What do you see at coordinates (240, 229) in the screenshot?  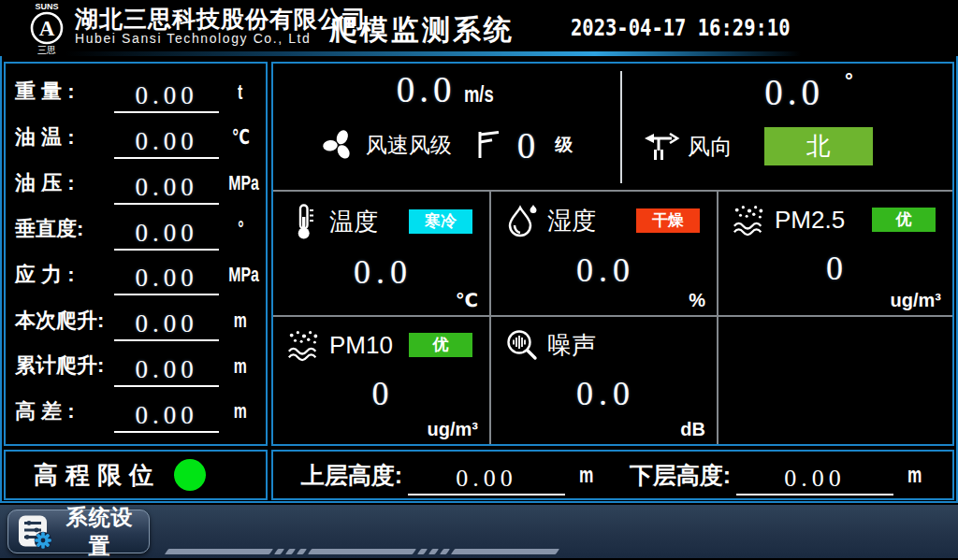 I see `metric-unit: °` at bounding box center [240, 229].